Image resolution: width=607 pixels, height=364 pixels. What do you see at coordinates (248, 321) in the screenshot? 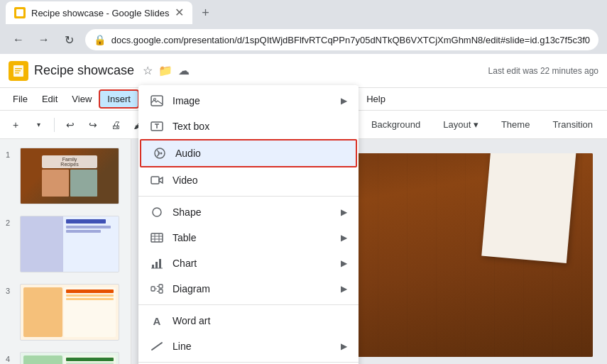
I see `insert-wordart-item: A Word art` at bounding box center [248, 321].